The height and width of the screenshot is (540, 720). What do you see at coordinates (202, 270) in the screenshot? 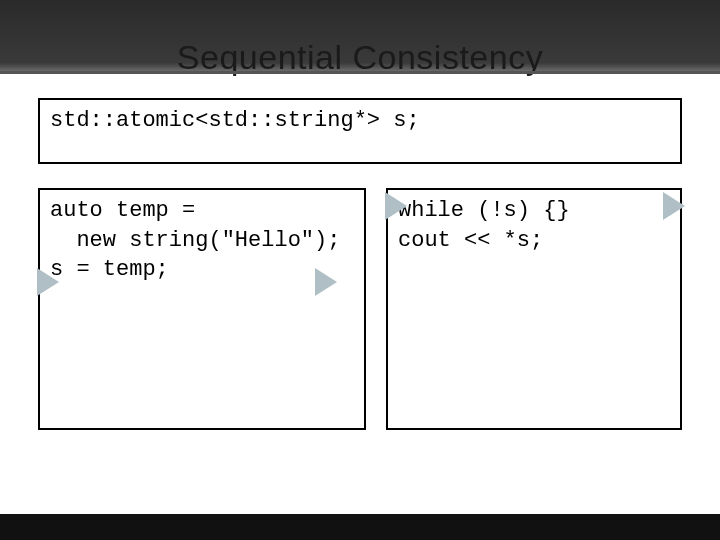
I see `code-line: s = temp;` at bounding box center [202, 270].